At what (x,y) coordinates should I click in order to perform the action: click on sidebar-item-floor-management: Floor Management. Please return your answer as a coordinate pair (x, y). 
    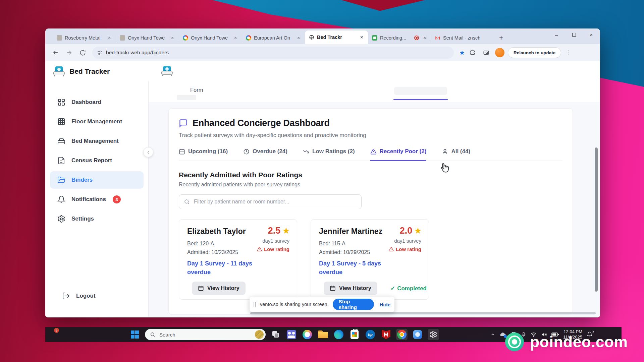
    Looking at the image, I should click on (97, 122).